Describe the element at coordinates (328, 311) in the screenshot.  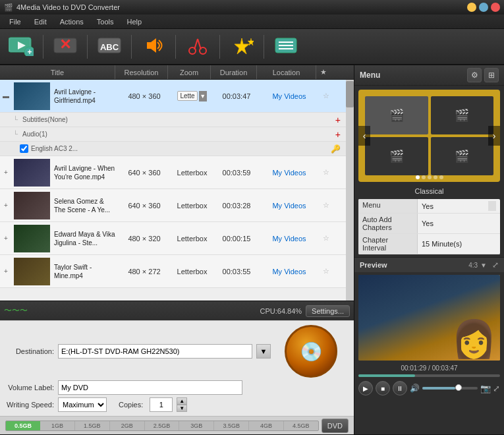
I see `settings-button: Settings...` at that location.